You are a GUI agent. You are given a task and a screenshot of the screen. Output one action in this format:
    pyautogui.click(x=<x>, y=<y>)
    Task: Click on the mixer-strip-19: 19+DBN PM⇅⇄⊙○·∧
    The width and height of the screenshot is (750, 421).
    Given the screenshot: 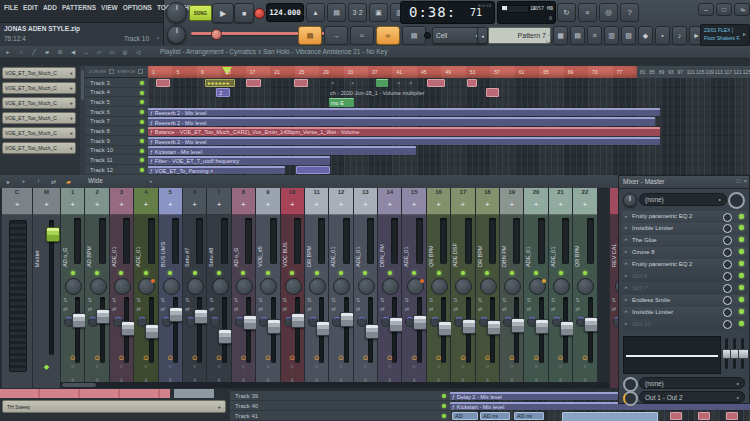 What is the action you would take?
    pyautogui.click(x=512, y=288)
    